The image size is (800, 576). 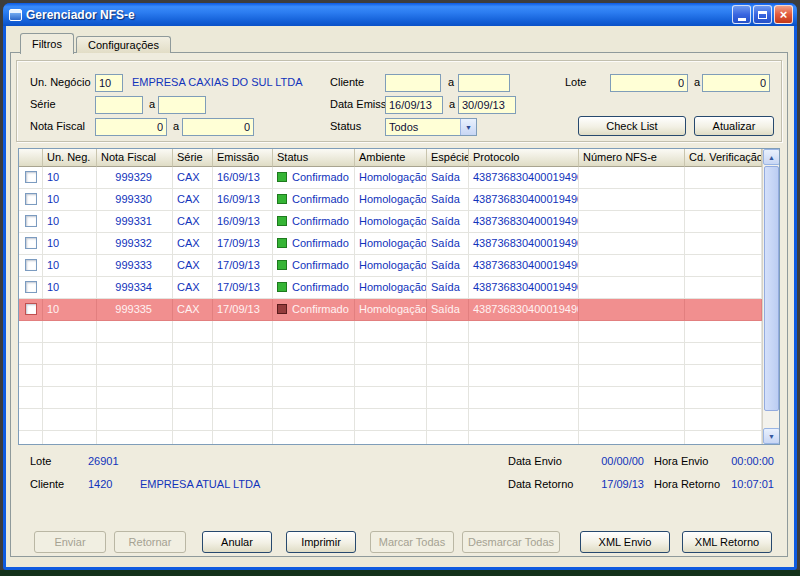 What do you see at coordinates (770, 296) in the screenshot?
I see `vertical-scrollbar: ▲ ▼` at bounding box center [770, 296].